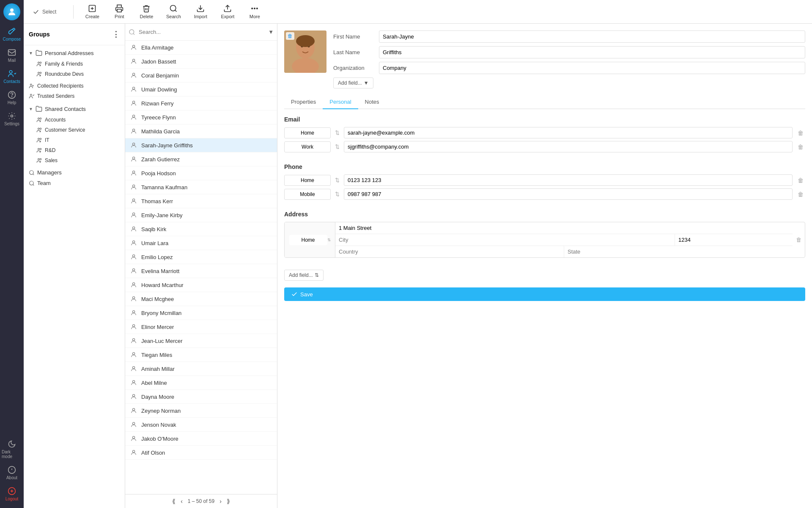 The width and height of the screenshot is (812, 508). What do you see at coordinates (74, 96) in the screenshot?
I see `group-trusted: Trusted Senders` at bounding box center [74, 96].